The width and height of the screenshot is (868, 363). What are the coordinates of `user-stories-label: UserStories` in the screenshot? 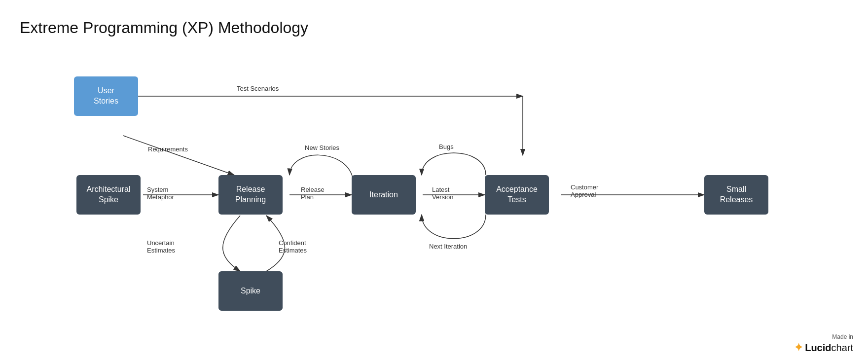 It's located at (106, 96).